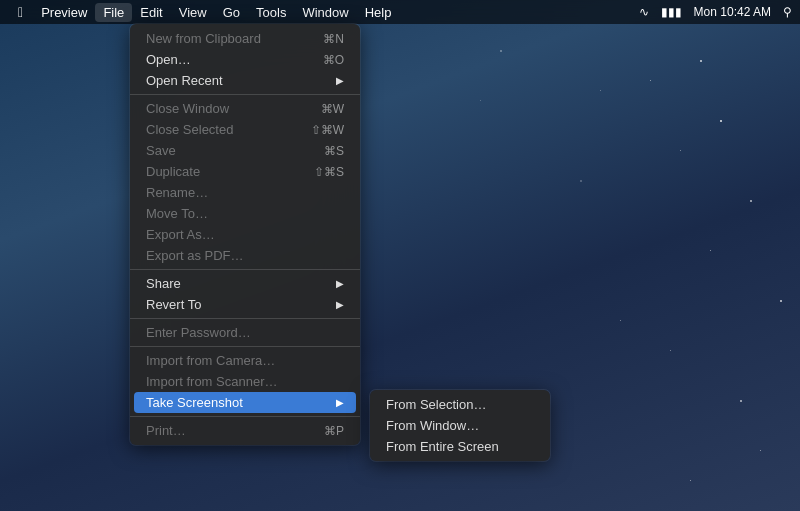 This screenshot has width=800, height=511. What do you see at coordinates (245, 38) in the screenshot?
I see `menu-new-from-clipboard: New from Clipboard ⌘N` at bounding box center [245, 38].